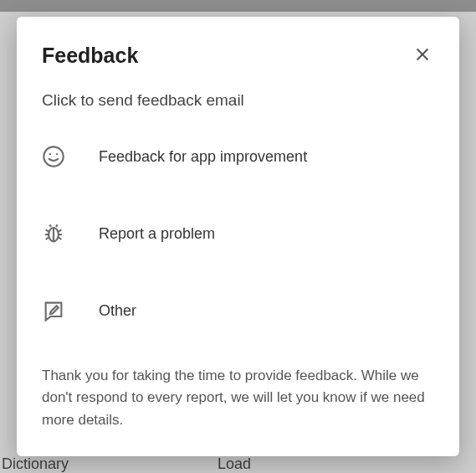  What do you see at coordinates (117, 311) in the screenshot?
I see `option-label: Other` at bounding box center [117, 311].